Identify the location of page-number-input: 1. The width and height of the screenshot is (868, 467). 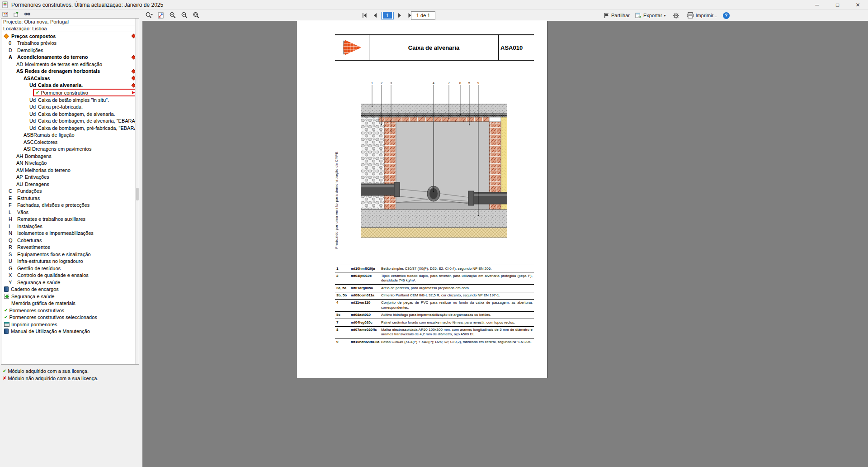
(387, 15).